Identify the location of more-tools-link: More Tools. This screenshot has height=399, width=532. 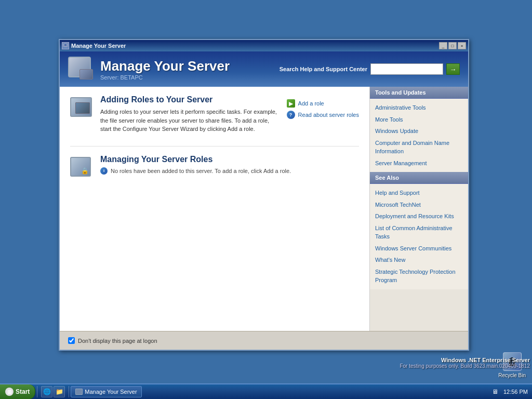
(419, 119).